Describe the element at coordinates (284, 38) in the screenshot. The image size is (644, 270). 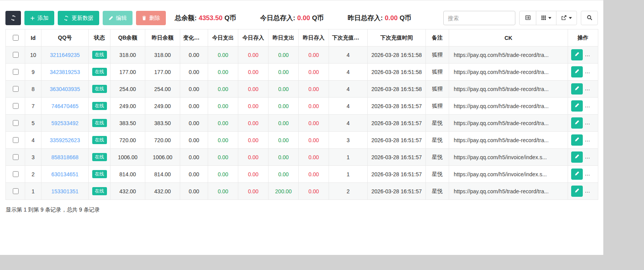
I see `column-header-yesterday_out: 昨日支出` at that location.